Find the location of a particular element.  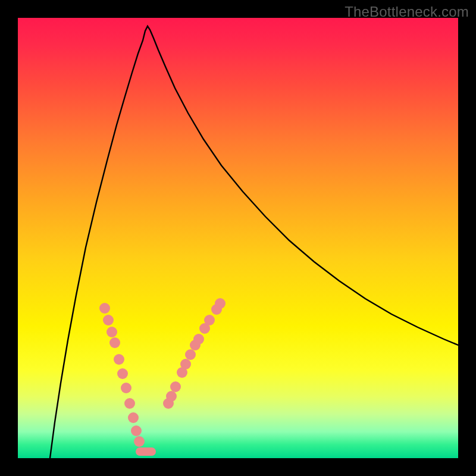

bottom-band is located at coordinates (146, 452).